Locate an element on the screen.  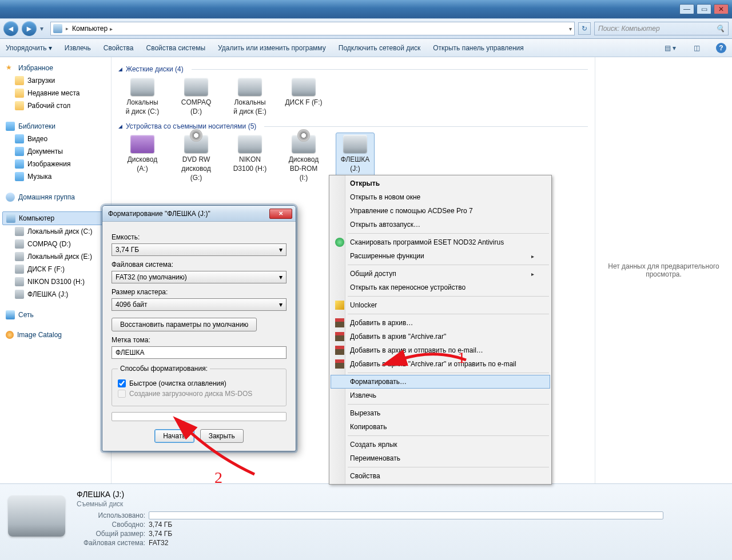
ctx-cut: Вырезать is located at coordinates (440, 413).